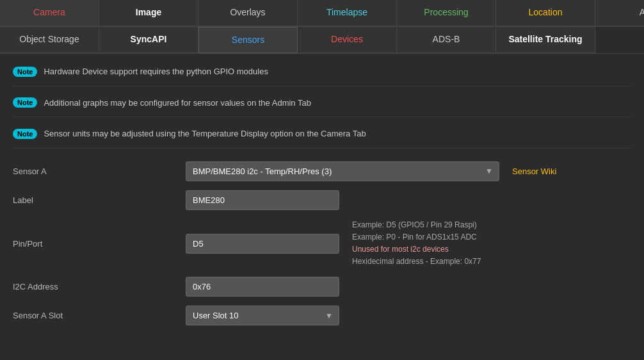 This screenshot has width=644, height=360. I want to click on tab-location: Location, so click(545, 13).